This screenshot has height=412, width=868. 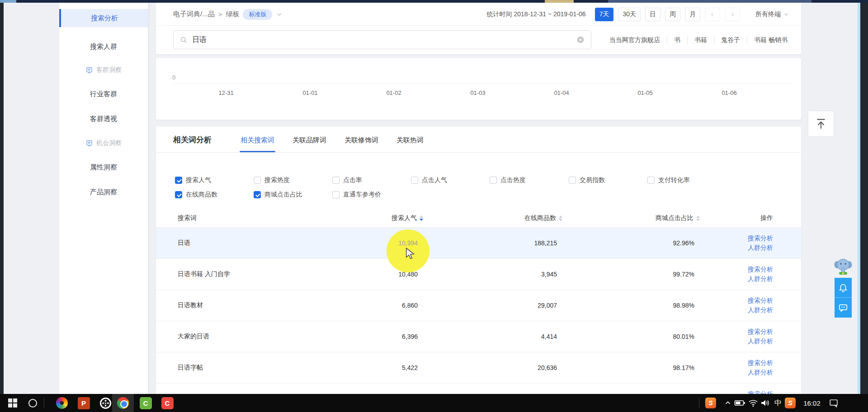 What do you see at coordinates (104, 167) in the screenshot?
I see `sidebar-item-attribute-insight: 属性洞察` at bounding box center [104, 167].